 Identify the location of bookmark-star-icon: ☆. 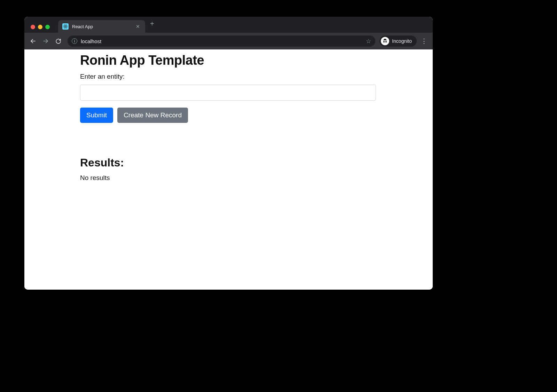
(368, 41).